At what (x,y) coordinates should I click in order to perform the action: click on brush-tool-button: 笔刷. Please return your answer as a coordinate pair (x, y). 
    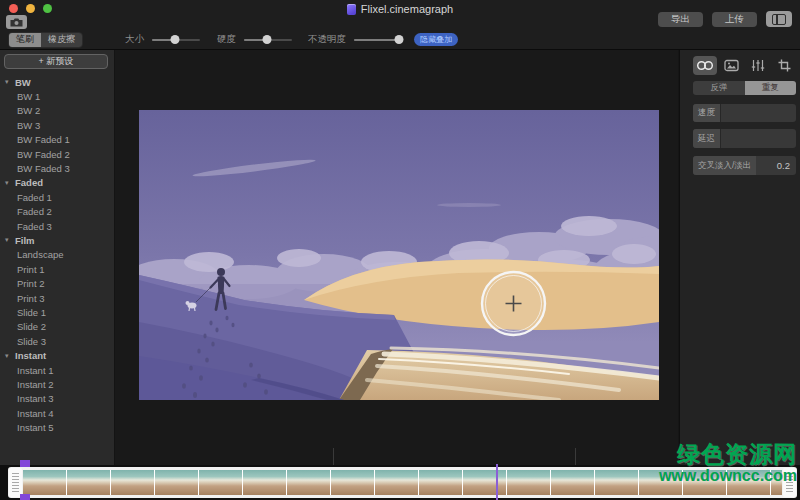
    Looking at the image, I should click on (25, 40).